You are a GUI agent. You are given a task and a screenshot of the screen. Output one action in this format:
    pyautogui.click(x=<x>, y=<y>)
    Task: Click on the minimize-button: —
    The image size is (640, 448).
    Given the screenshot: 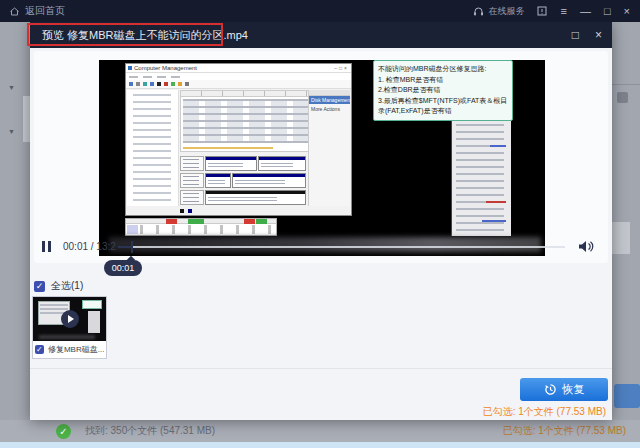 What is the action you would take?
    pyautogui.click(x=586, y=12)
    